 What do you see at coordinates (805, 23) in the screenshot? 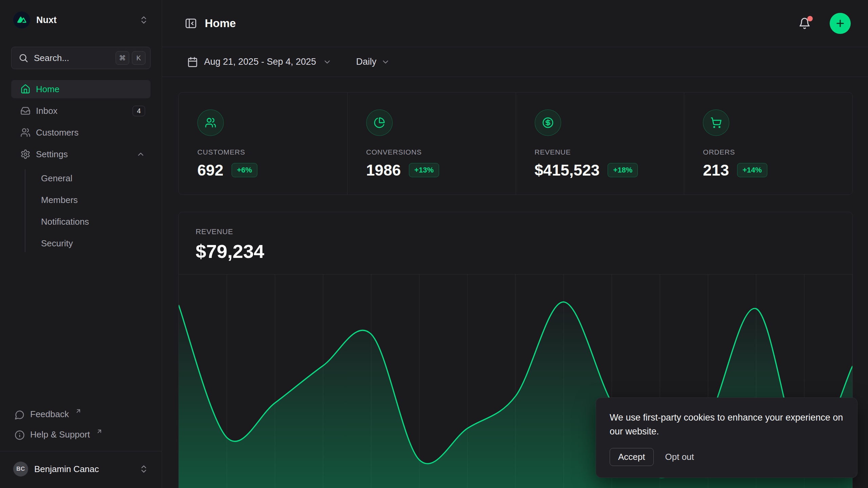
I see `notifications-button` at bounding box center [805, 23].